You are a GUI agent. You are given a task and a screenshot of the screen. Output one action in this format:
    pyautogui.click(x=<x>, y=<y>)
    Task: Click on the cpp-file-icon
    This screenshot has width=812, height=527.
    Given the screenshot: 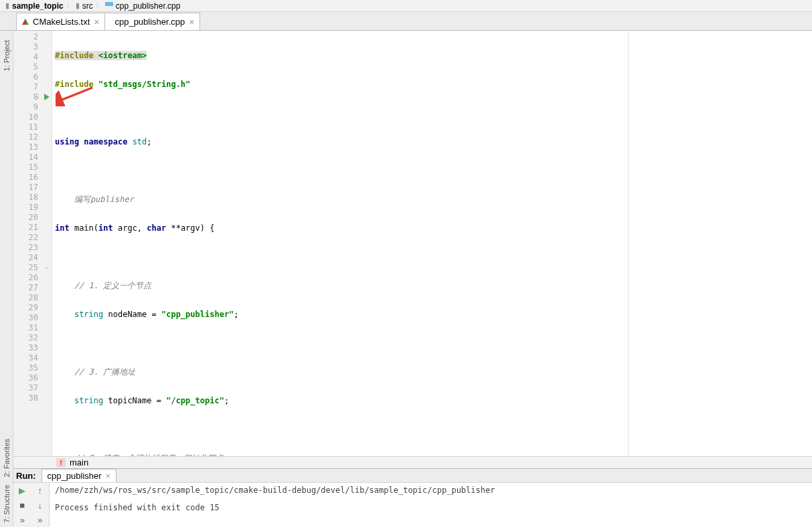 What is the action you would take?
    pyautogui.click(x=109, y=6)
    